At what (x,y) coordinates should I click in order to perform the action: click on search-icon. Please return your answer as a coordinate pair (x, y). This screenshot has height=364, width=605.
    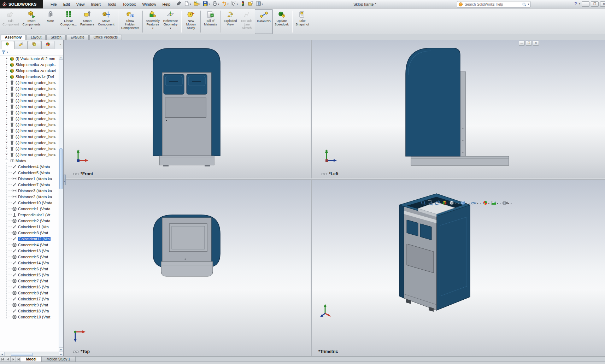
    Looking at the image, I should click on (524, 4).